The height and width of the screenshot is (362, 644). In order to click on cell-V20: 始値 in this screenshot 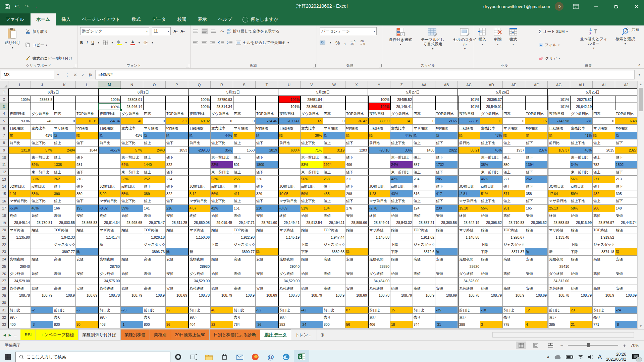, I will do `click(312, 230)`.